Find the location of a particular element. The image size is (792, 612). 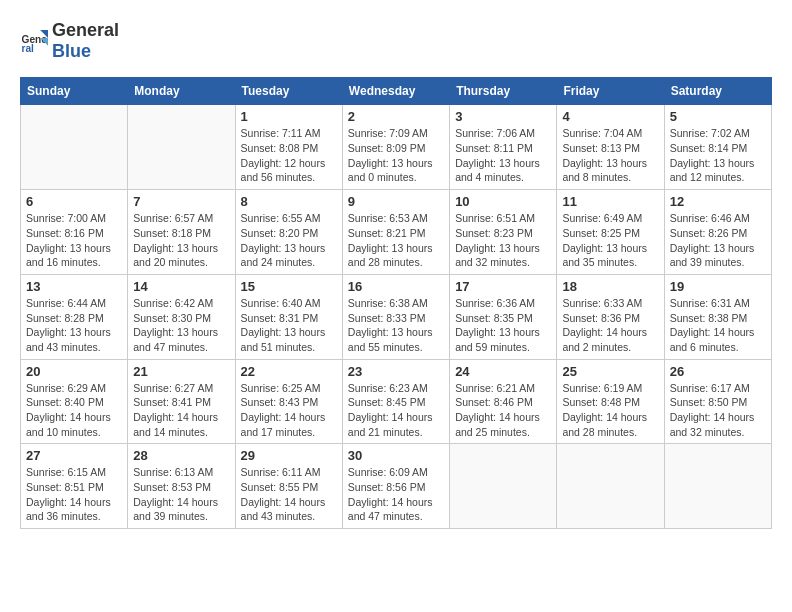

calendar-cell: 15Sunrise: 6:40 AM Sunset: 8:31 PM Dayli… is located at coordinates (288, 316).